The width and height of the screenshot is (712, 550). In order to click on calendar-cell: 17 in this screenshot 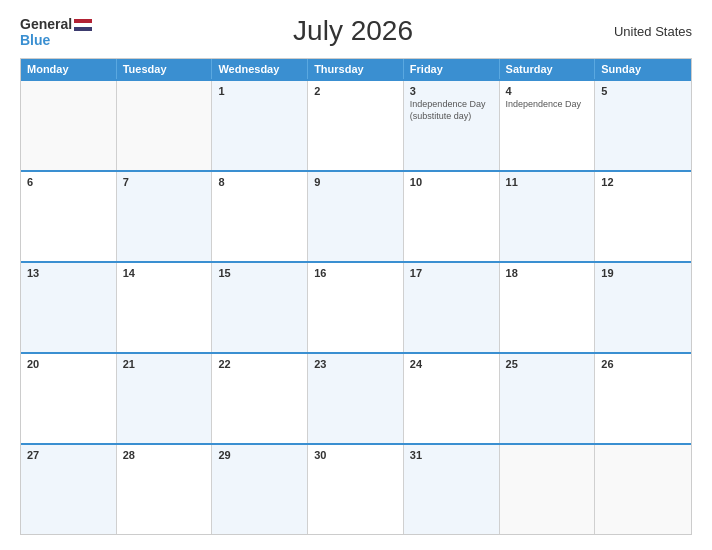, I will do `click(452, 308)`.